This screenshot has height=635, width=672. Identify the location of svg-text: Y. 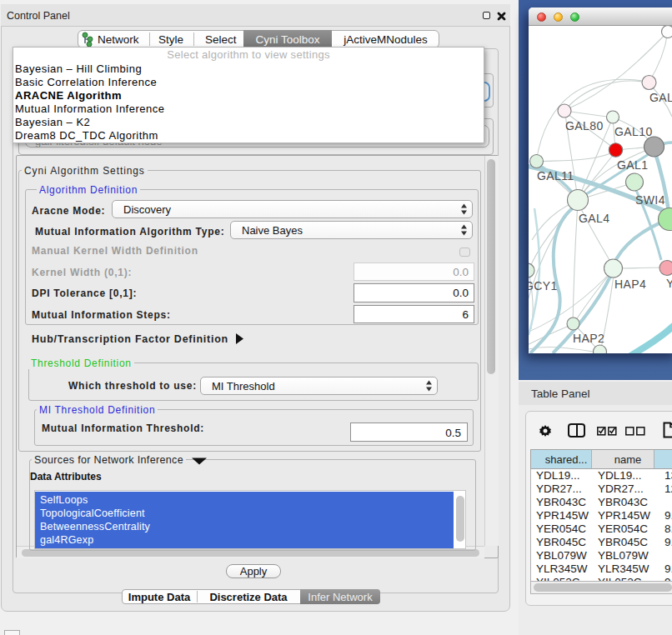
(669, 283).